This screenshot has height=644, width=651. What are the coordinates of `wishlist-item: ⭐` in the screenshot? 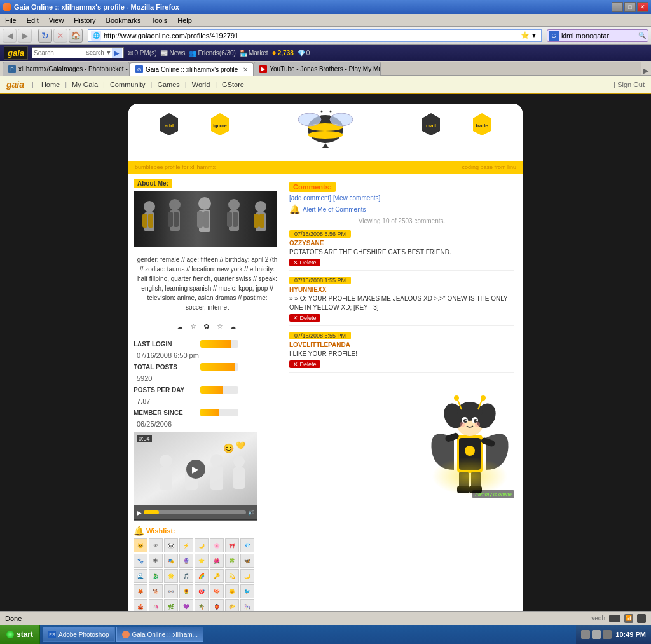 It's located at (202, 561).